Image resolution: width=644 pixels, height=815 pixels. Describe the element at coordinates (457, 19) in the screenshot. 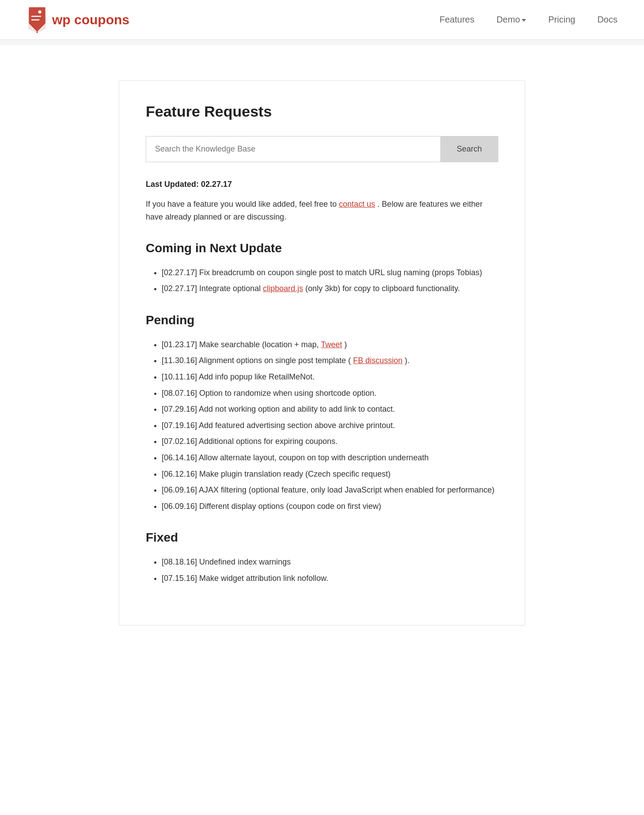

I see `nav-features: Features` at that location.